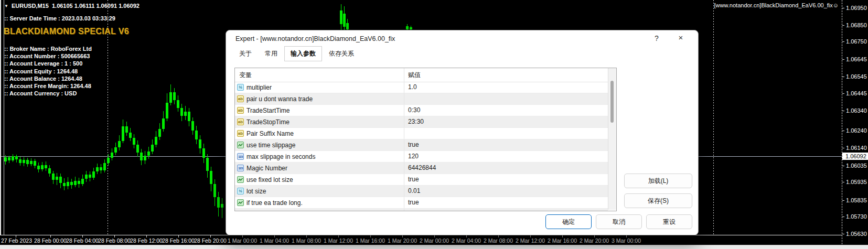 Image resolution: width=868 pixels, height=249 pixels. Describe the element at coordinates (619, 222) in the screenshot. I see `cancel-button: 取消` at that location.